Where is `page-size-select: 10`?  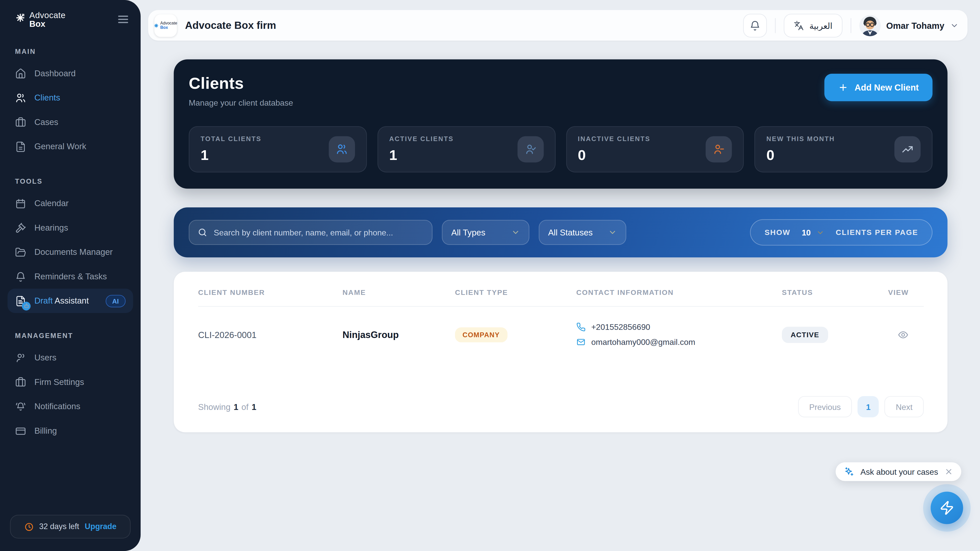 page-size-select: 10 is located at coordinates (813, 233).